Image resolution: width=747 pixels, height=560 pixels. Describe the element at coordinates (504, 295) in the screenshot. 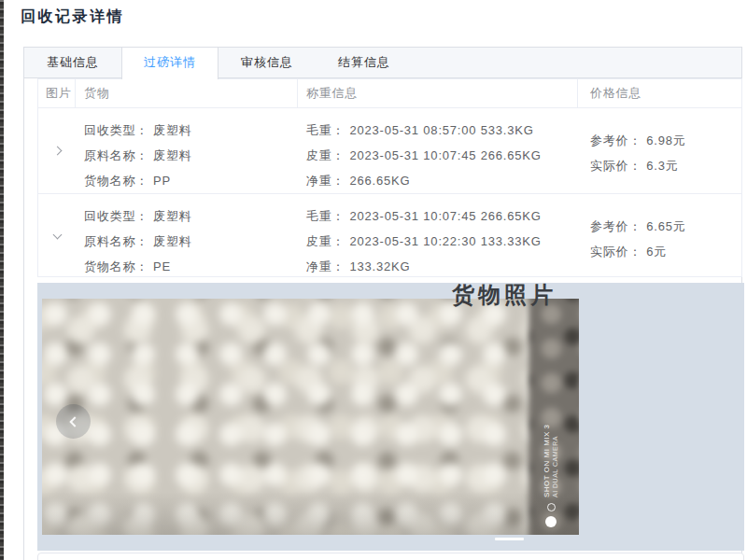

I see `goods-photo-title: 货物照片` at that location.